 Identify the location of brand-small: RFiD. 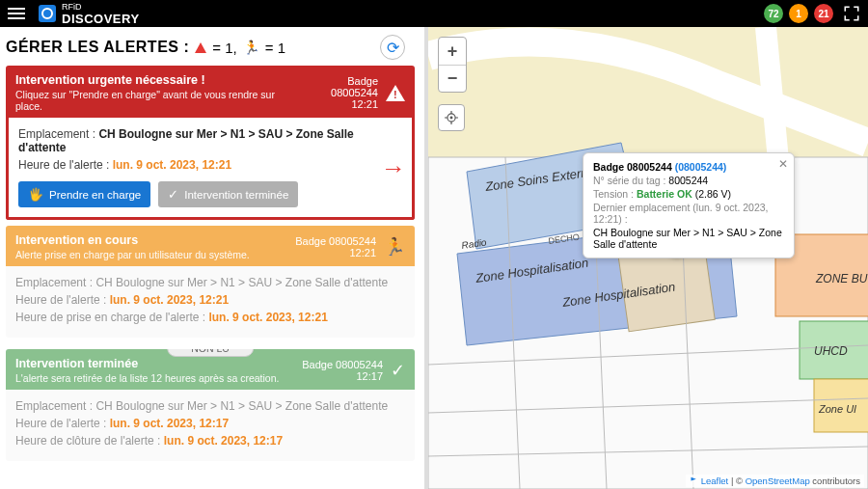
(100, 7).